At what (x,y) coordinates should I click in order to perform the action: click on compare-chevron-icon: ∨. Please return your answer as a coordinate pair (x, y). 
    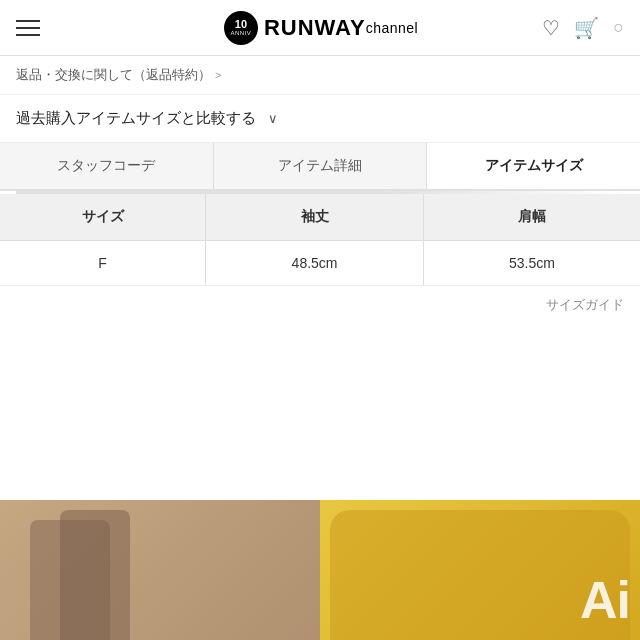
    Looking at the image, I should click on (273, 118).